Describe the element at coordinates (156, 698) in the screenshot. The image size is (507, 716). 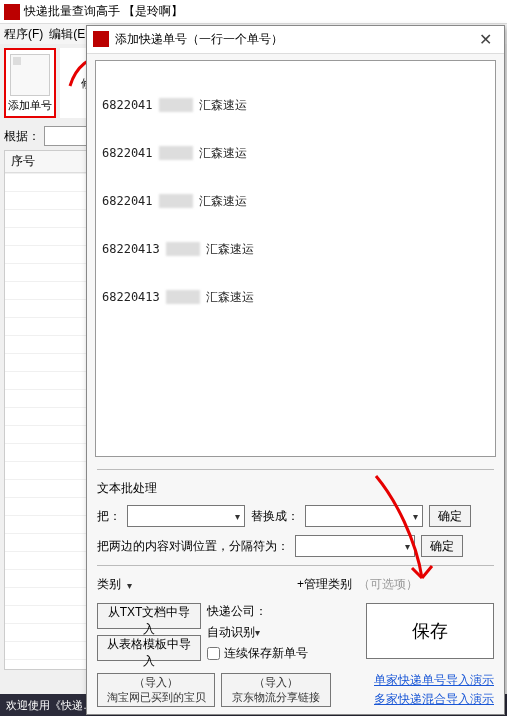
I see `import-hint-bottom: 淘宝网已买到的宝贝` at that location.